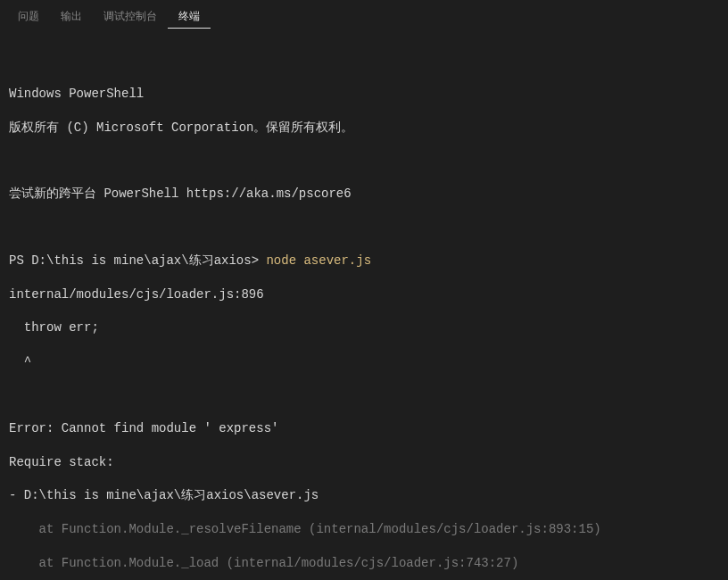 The image size is (728, 580). Describe the element at coordinates (364, 14) in the screenshot. I see `panel-tabs: 问题 输出 调试控制台 终端` at that location.